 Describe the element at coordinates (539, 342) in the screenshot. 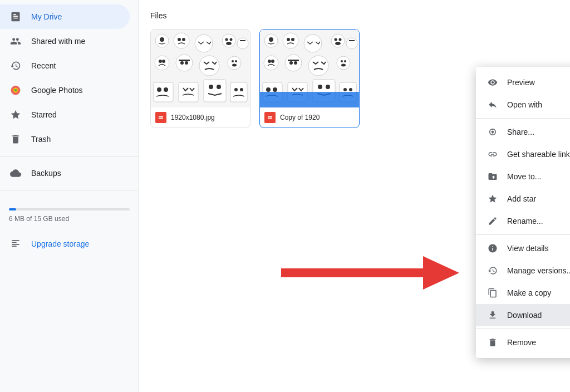

I see `remove-label: Remove` at that location.